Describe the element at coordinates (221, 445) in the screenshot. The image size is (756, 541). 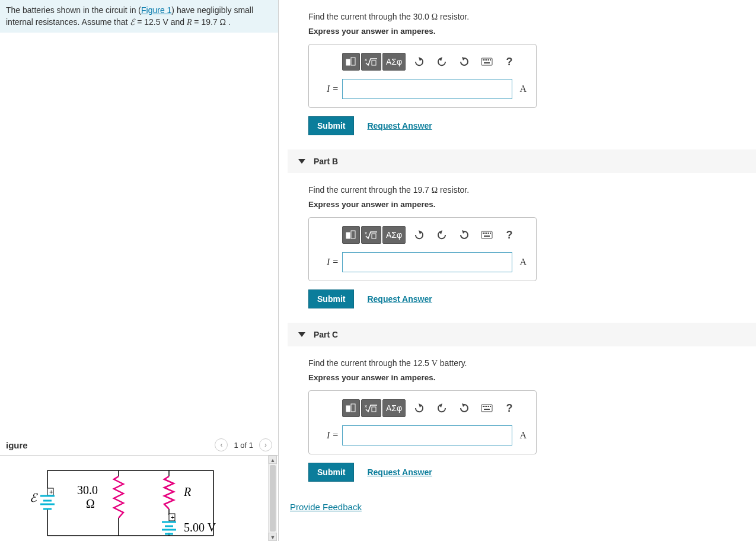
I see `figure-prev-button: ‹` at that location.